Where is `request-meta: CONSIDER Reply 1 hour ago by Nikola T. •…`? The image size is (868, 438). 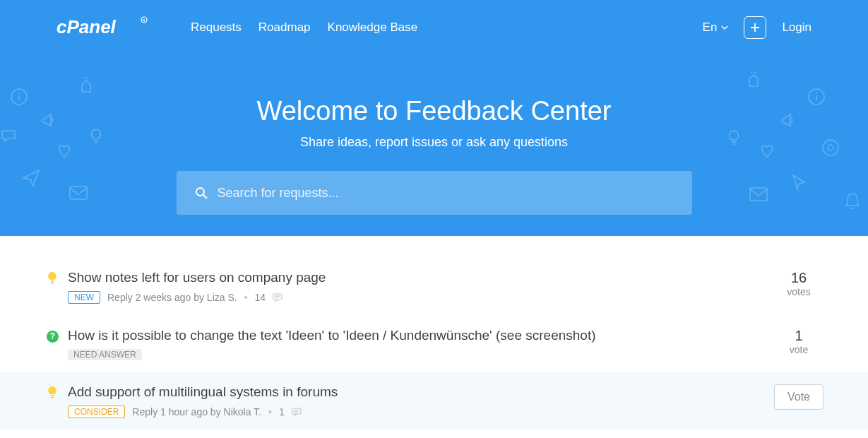 request-meta: CONSIDER Reply 1 hour ago by Nikola T. •… is located at coordinates (415, 412).